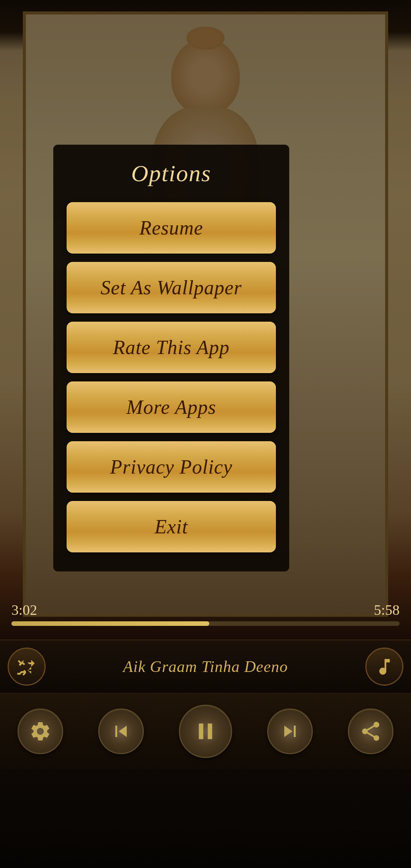 This screenshot has height=868, width=411. I want to click on rewind-button, so click(121, 731).